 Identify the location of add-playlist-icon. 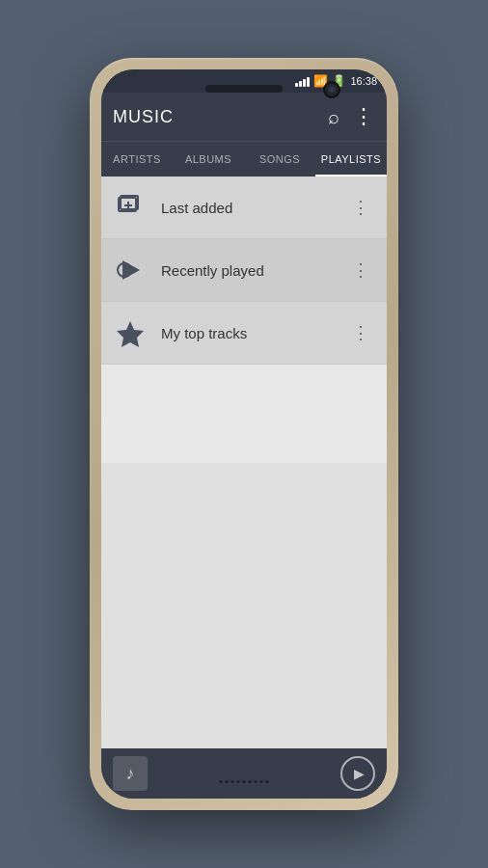
(130, 207).